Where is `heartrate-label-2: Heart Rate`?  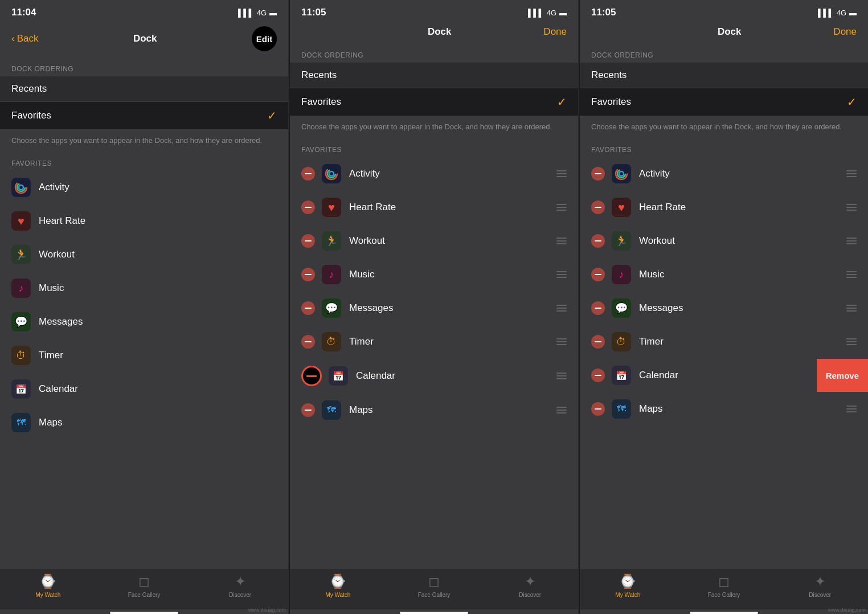 heartrate-label-2: Heart Rate is located at coordinates (453, 207).